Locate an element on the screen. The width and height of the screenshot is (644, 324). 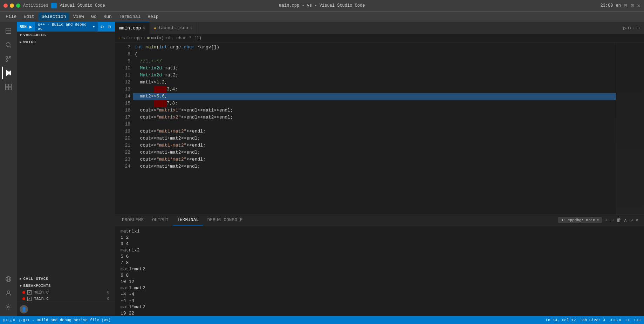
menu-file: File is located at coordinates (11, 17).